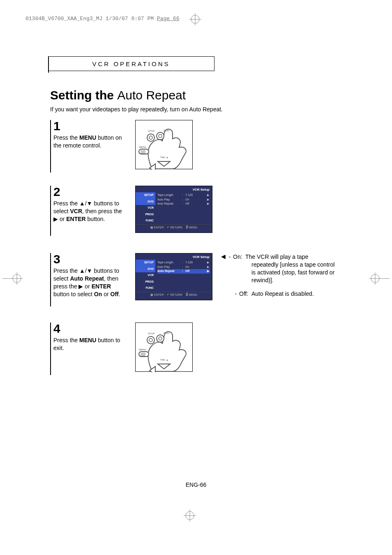 The height and width of the screenshot is (555, 392). What do you see at coordinates (13, 279) in the screenshot?
I see `crop-mark-left-icon` at bounding box center [13, 279].